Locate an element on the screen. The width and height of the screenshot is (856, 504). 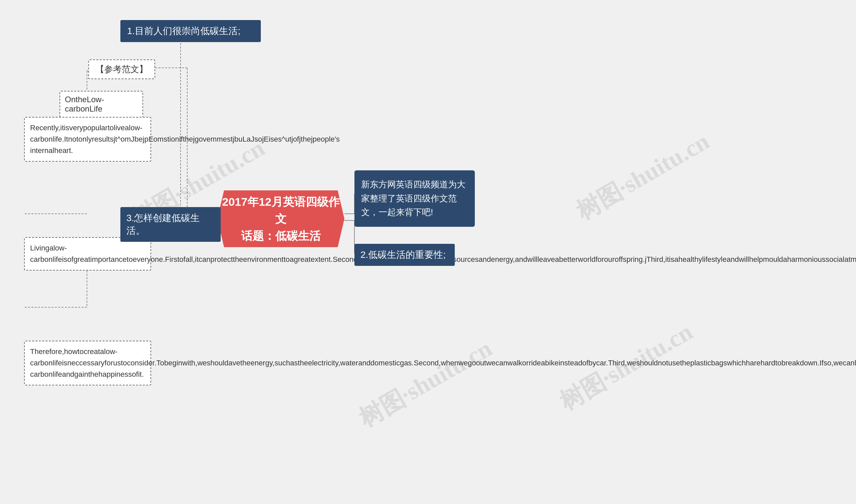
paragraph-3-text: Therefore,howtocreatalow-carbonlifeisnec… is located at coordinates (443, 363).